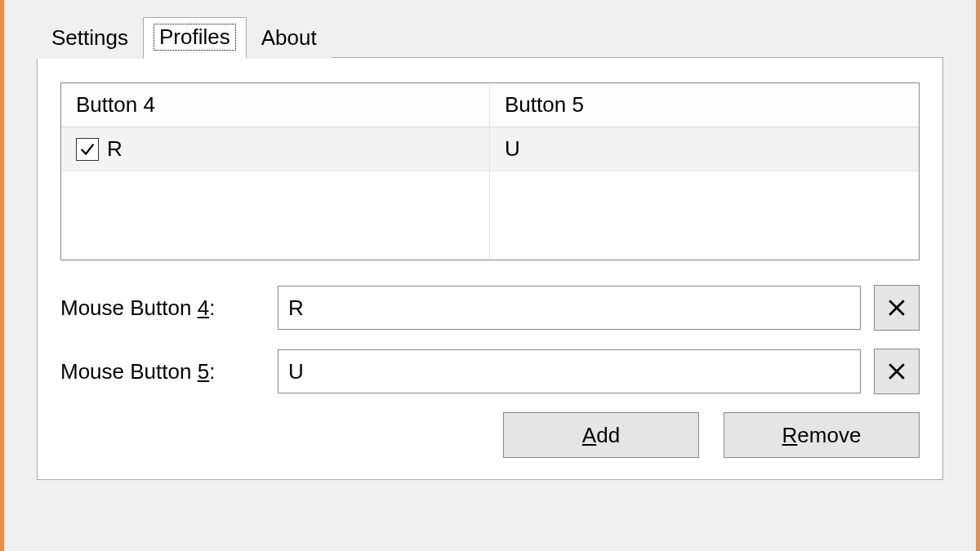  I want to click on add-button: Add, so click(601, 435).